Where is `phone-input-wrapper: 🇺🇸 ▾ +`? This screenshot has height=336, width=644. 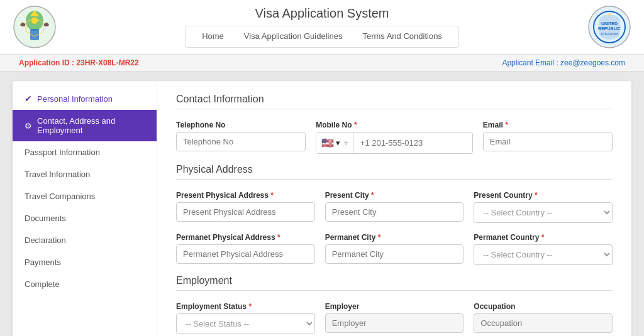 phone-input-wrapper: 🇺🇸 ▾ + is located at coordinates (394, 143).